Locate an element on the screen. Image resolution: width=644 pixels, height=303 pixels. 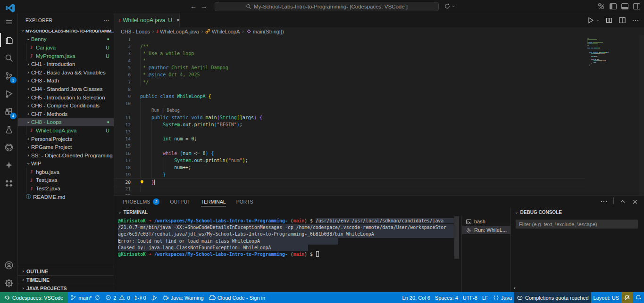
terminal-scrollbar is located at coordinates (457, 237).